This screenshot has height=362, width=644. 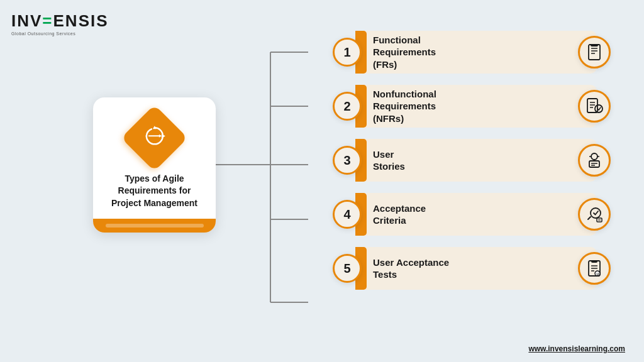 I want to click on item-bar-4: AcceptanceCriteria, so click(x=476, y=214).